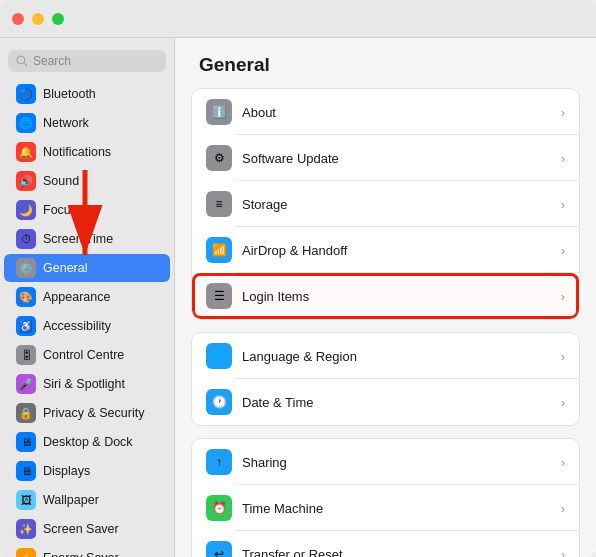 The image size is (596, 557). Describe the element at coordinates (219, 402) in the screenshot. I see `date-time-icon: 🕐` at that location.